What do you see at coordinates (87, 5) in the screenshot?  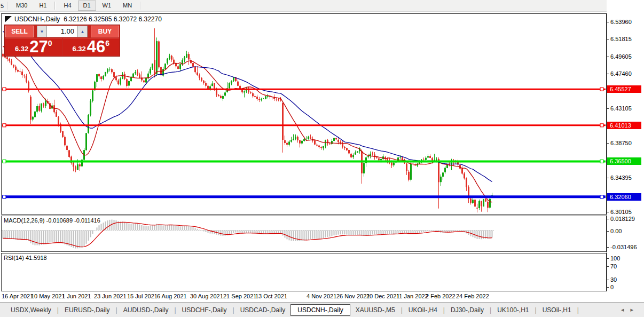 I see `timeframe-d1: D1` at bounding box center [87, 5].